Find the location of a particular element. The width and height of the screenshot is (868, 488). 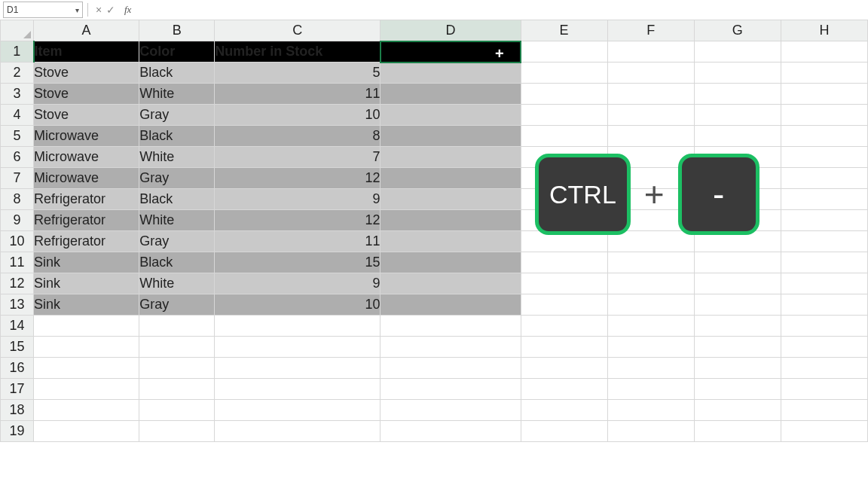

name-box: D1 ▾ is located at coordinates (43, 10).